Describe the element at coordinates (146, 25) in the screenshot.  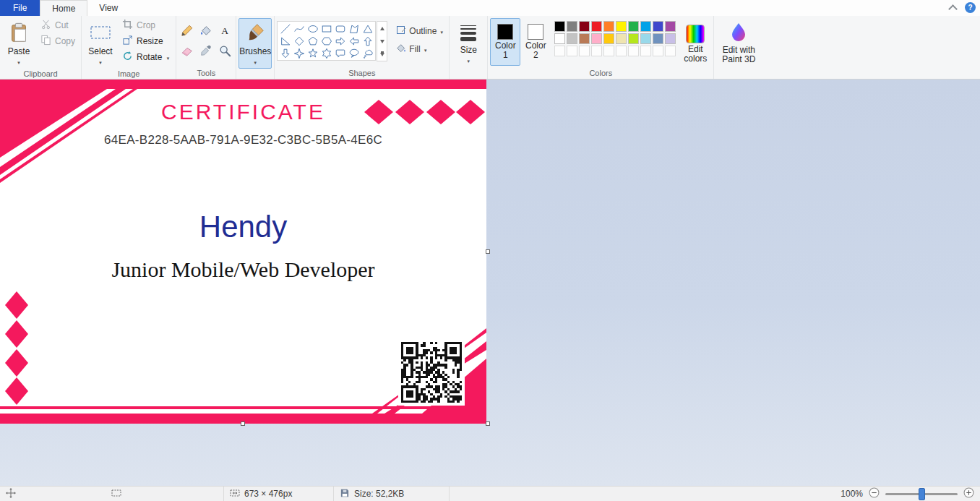
I see `crop-button: Crop` at that location.